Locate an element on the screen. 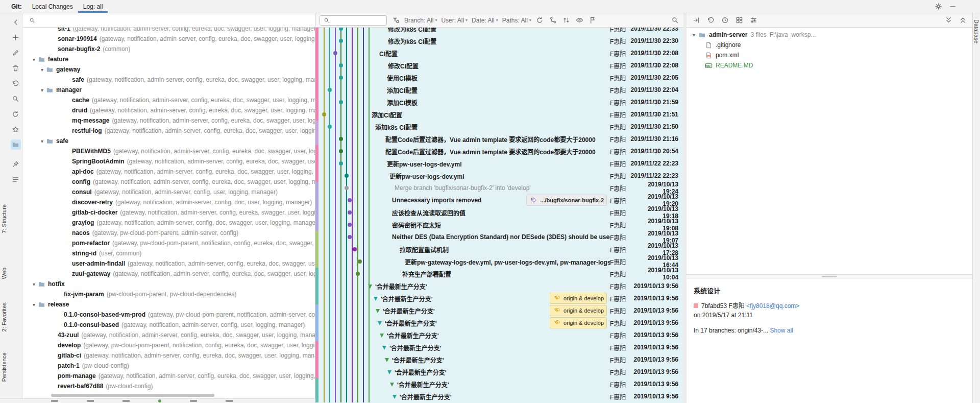  commit-row: 添加k8s CI配置F惠阳2019/11/30 21:50 is located at coordinates (499, 127).